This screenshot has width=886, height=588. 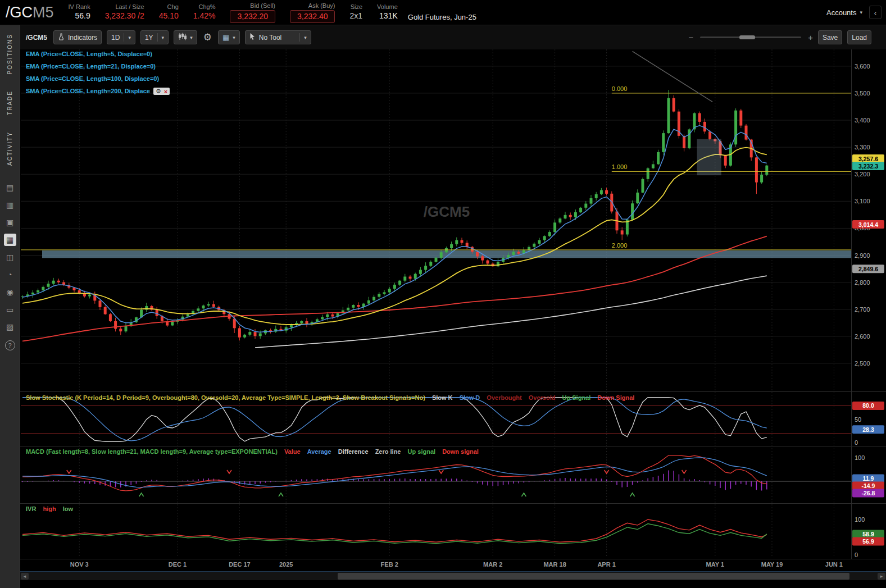 What do you see at coordinates (89, 54) in the screenshot?
I see `study-label-ema5: EMA (Price=CLOSE, Length=5, Displace=0)` at bounding box center [89, 54].